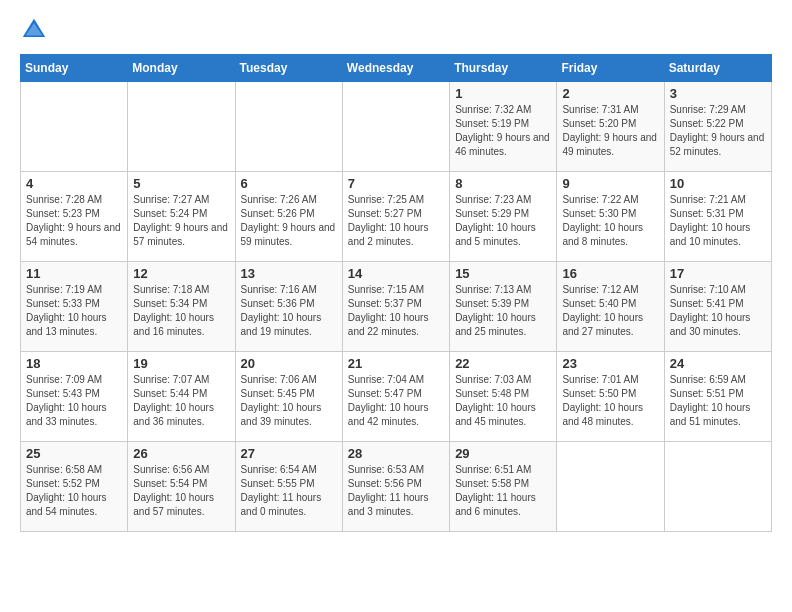 This screenshot has height=612, width=792. What do you see at coordinates (610, 397) in the screenshot?
I see `calendar-cell: 23Sunrise: 7:01 AMSunset: 5:50 PMDayligh…` at bounding box center [610, 397].